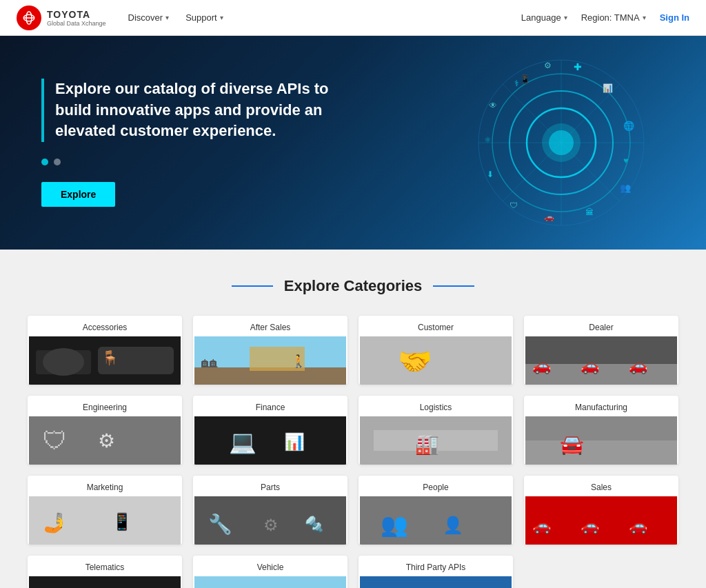 Image resolution: width=706 pixels, height=588 pixels. Describe the element at coordinates (105, 350) in the screenshot. I see `category-card-accessories: Accessories🪑` at that location.